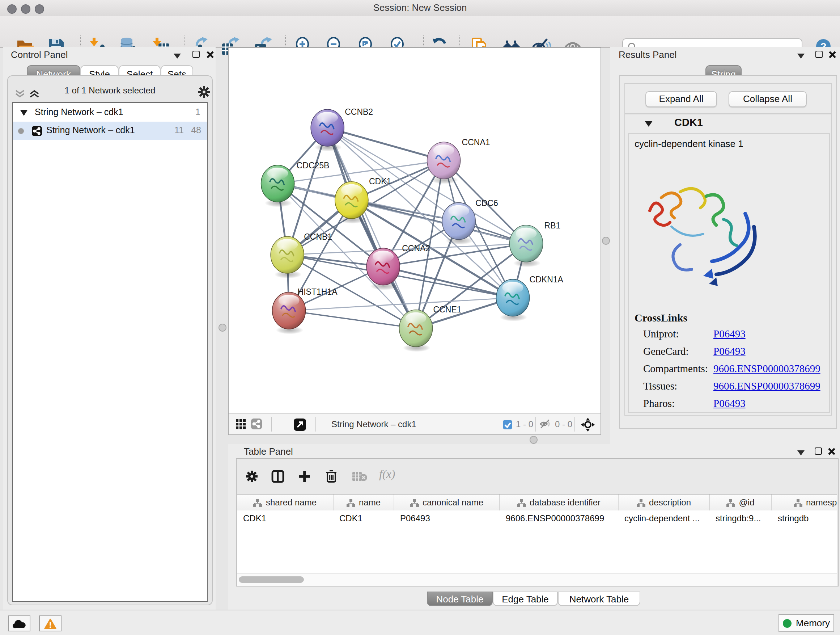 This screenshot has height=635, width=840. What do you see at coordinates (588, 424) in the screenshot?
I see `fit-content-icon` at bounding box center [588, 424].